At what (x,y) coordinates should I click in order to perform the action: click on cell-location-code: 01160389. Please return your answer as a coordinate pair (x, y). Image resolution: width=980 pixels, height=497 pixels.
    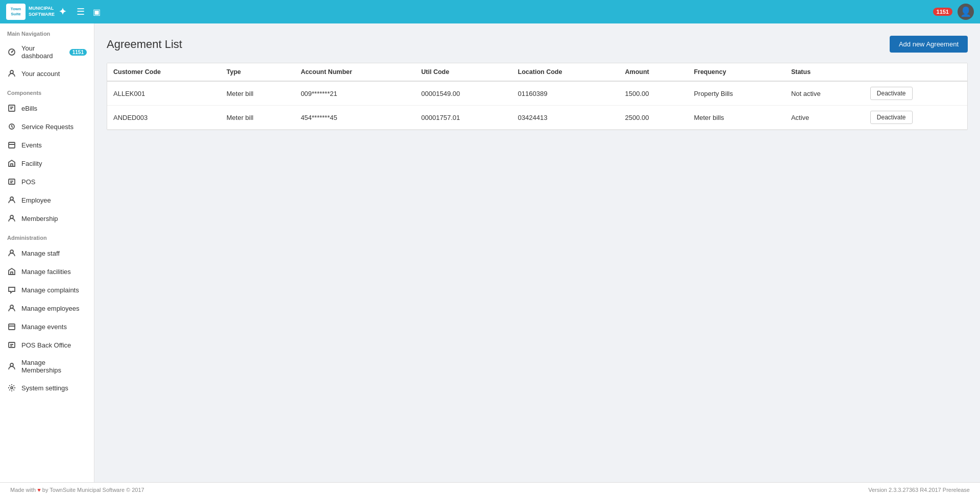
    Looking at the image, I should click on (566, 93).